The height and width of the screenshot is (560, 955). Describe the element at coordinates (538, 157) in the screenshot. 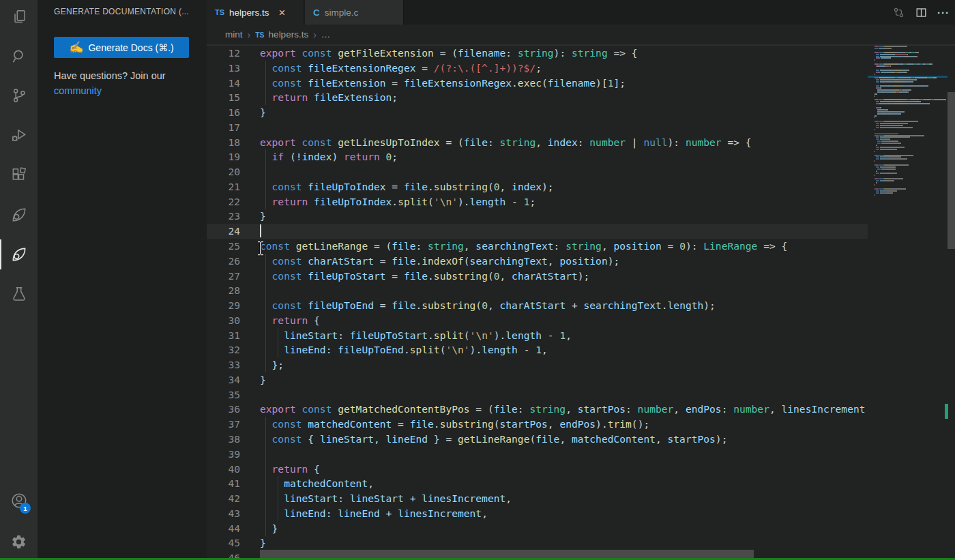

I see `code-line: 19 if (!index) return 0;` at that location.